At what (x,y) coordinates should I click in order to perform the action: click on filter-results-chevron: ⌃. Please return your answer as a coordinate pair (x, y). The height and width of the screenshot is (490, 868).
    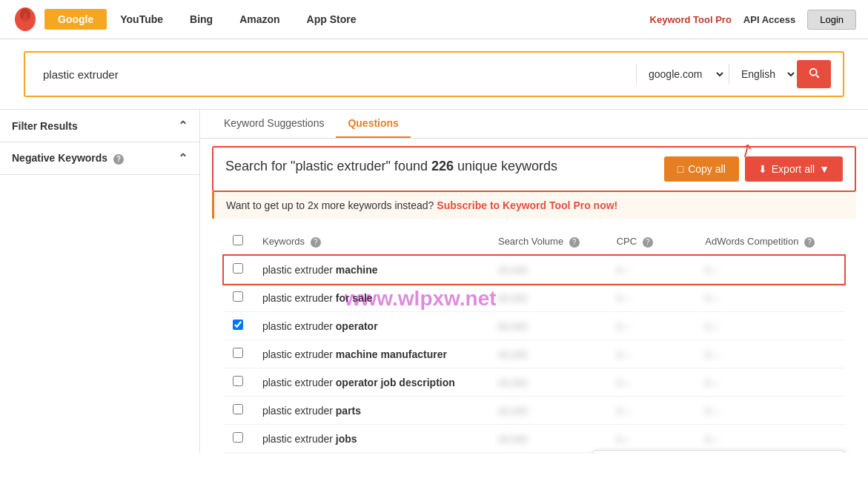
    Looking at the image, I should click on (182, 126).